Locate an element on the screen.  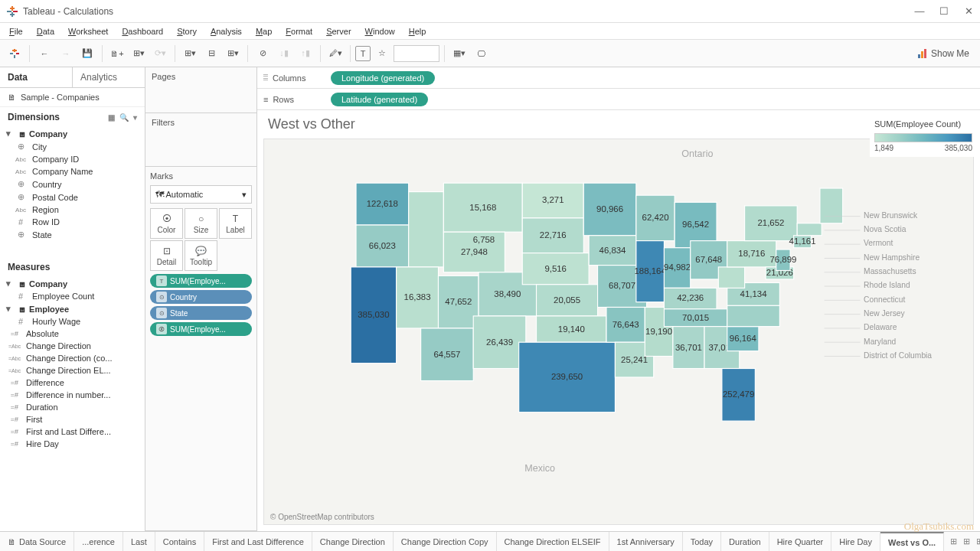
calc-field: Difference is located at coordinates (72, 383).